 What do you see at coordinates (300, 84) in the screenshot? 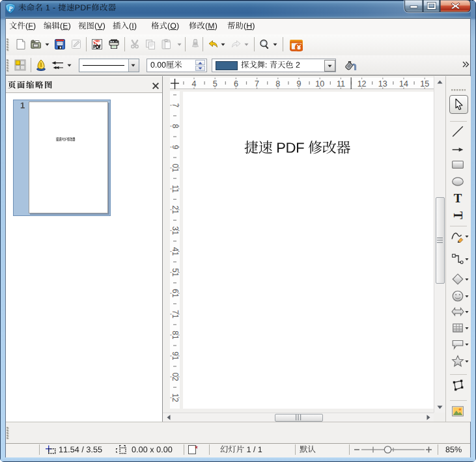
I see `svg-text: 9` at bounding box center [300, 84].